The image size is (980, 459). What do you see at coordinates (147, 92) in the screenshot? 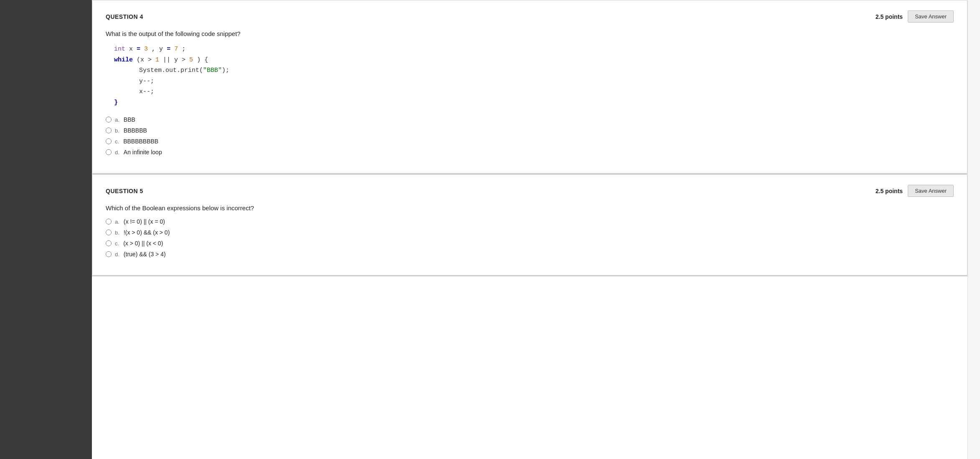
I see `code-xdec: x--;` at bounding box center [147, 92].